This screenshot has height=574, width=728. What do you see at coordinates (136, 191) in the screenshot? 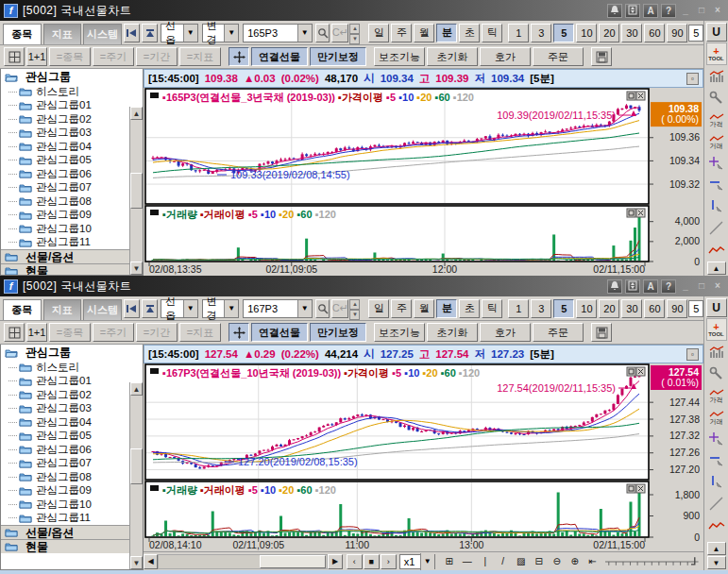
I see `sidebar-scrollbar: ▲ ▼` at bounding box center [136, 191].